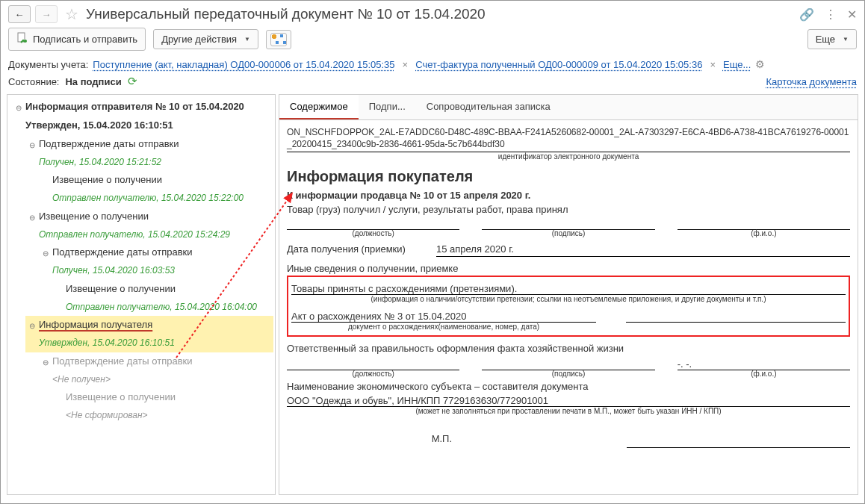  Describe the element at coordinates (93, 82) in the screenshot. I see `status-value: На подписи` at that location.